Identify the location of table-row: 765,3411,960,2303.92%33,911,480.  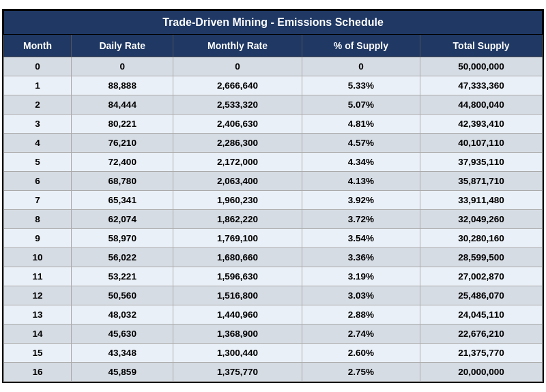
(273, 200).